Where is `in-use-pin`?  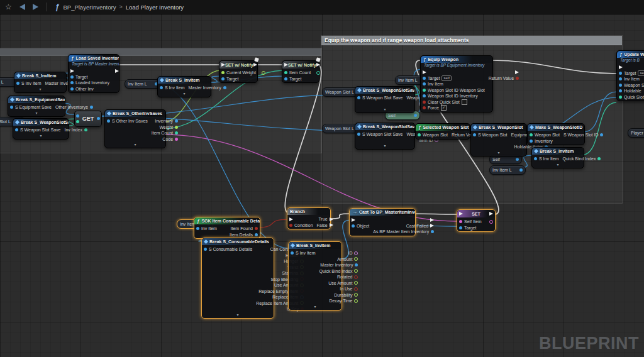
in-use-pin is located at coordinates (356, 289).